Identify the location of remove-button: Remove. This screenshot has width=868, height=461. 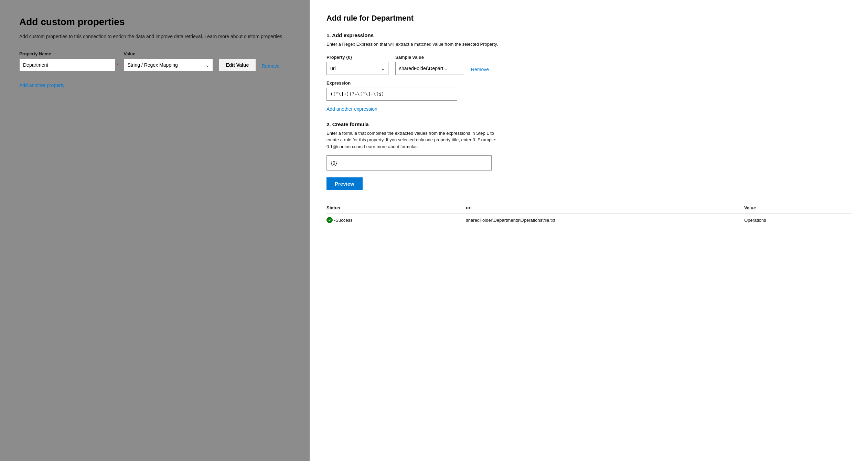
(270, 66).